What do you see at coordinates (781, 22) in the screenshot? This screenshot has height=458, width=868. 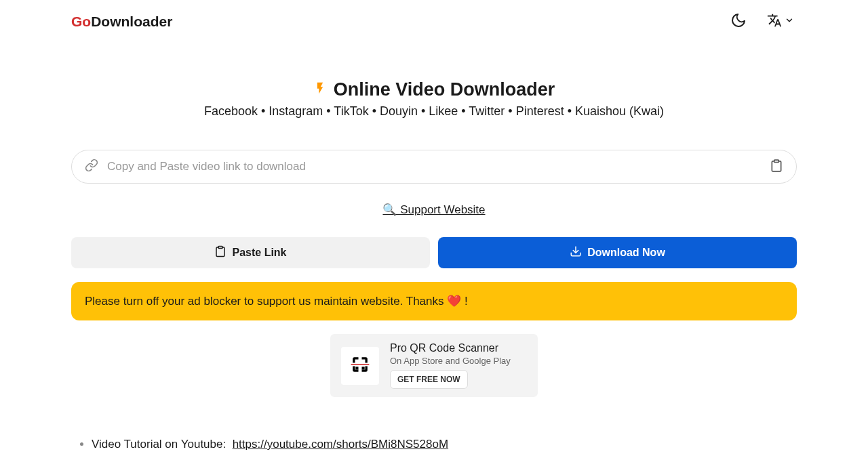 I see `language-selector` at bounding box center [781, 22].